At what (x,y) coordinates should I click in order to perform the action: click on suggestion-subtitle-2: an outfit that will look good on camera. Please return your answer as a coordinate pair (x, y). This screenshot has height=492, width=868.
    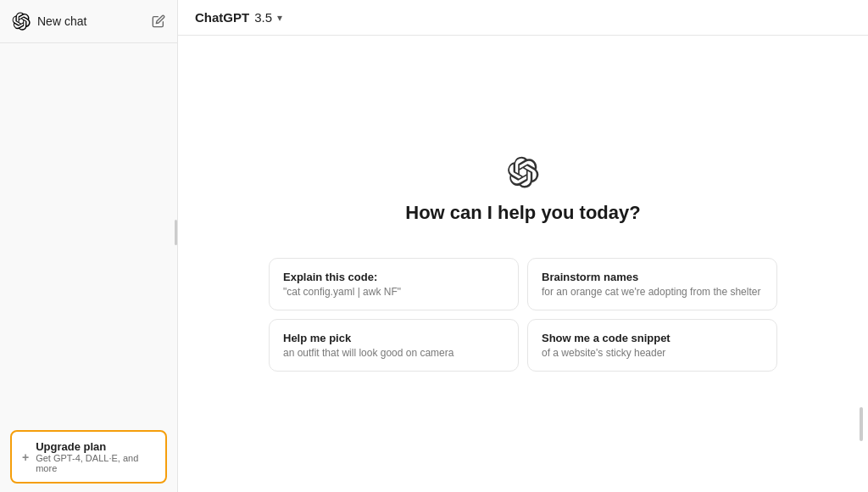
    Looking at the image, I should click on (393, 353).